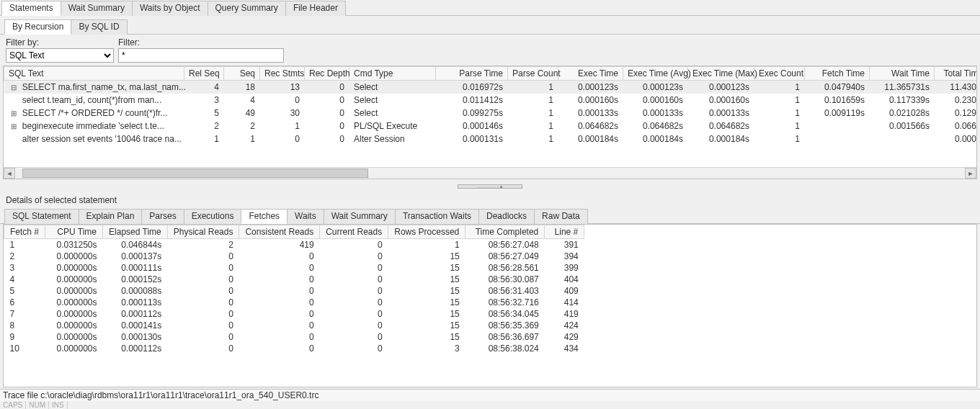  What do you see at coordinates (201, 55) in the screenshot?
I see `filter-input` at bounding box center [201, 55].